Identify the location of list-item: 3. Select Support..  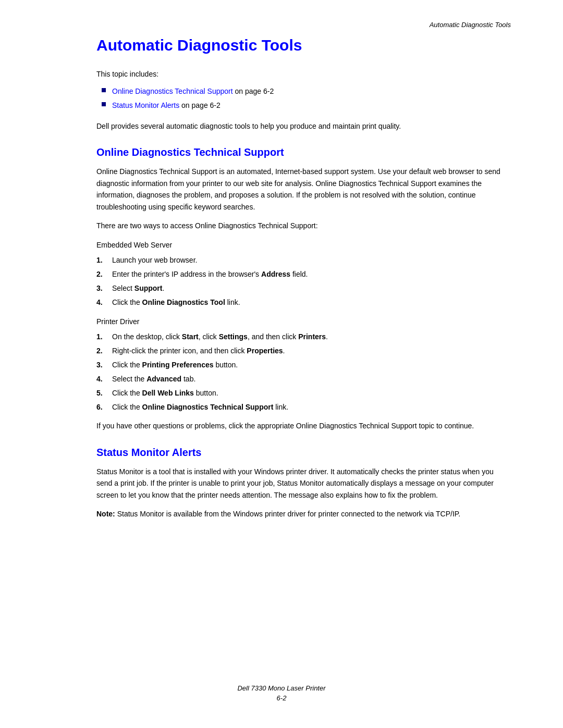
(303, 289).